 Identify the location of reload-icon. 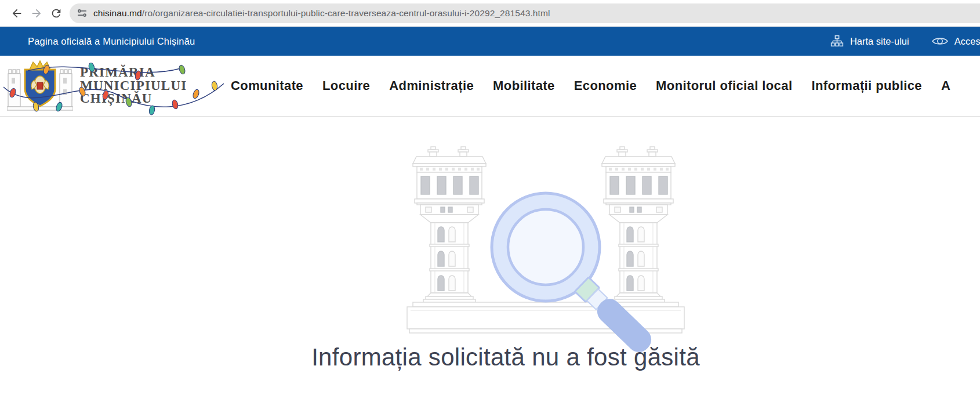
(56, 13).